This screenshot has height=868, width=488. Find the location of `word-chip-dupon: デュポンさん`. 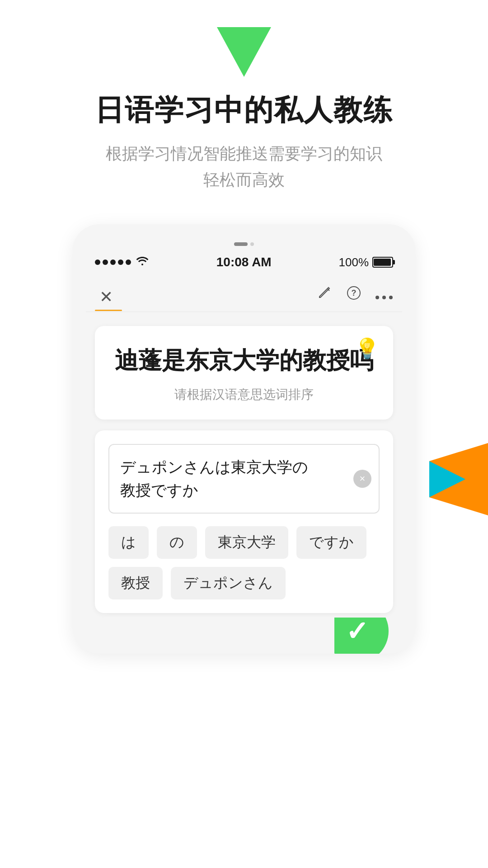

word-chip-dupon: デュポンさん is located at coordinates (228, 583).